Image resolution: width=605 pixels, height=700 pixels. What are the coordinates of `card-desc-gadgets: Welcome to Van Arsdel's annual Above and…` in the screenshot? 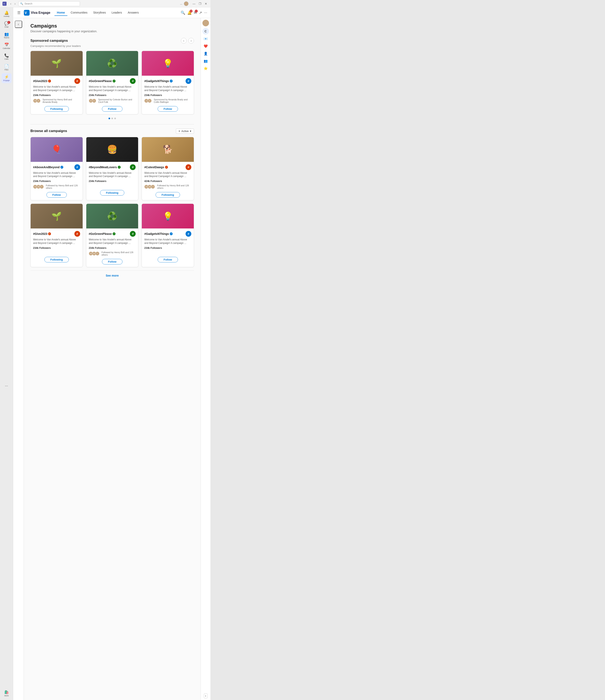 It's located at (168, 89).